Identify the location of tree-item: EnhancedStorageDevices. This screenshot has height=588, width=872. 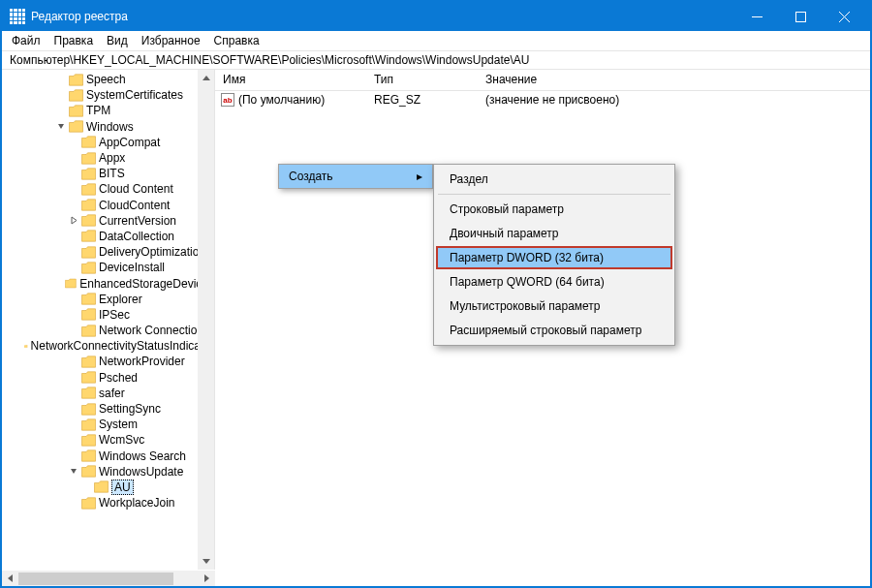
(109, 283).